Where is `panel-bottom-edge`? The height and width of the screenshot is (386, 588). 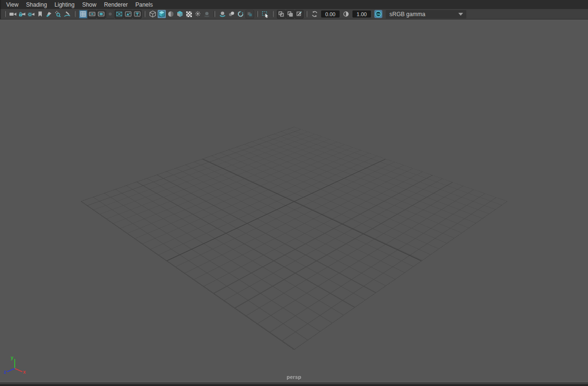 panel-bottom-edge is located at coordinates (294, 384).